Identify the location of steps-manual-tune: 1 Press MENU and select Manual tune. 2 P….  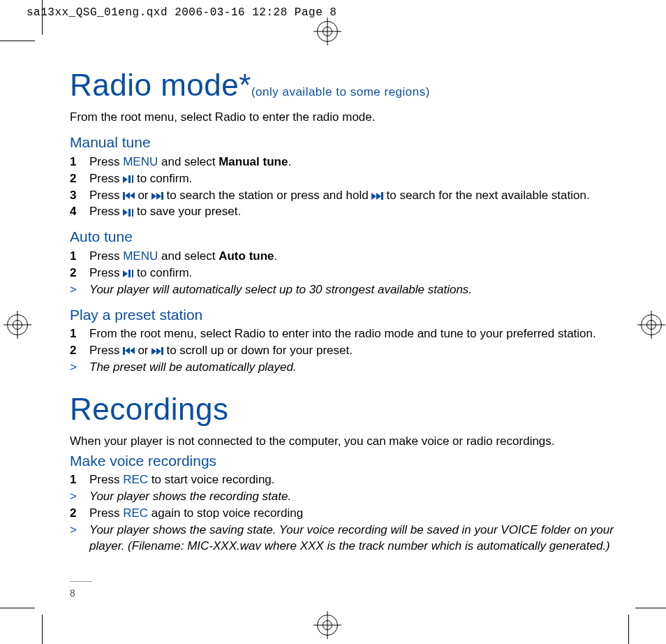
(350, 187).